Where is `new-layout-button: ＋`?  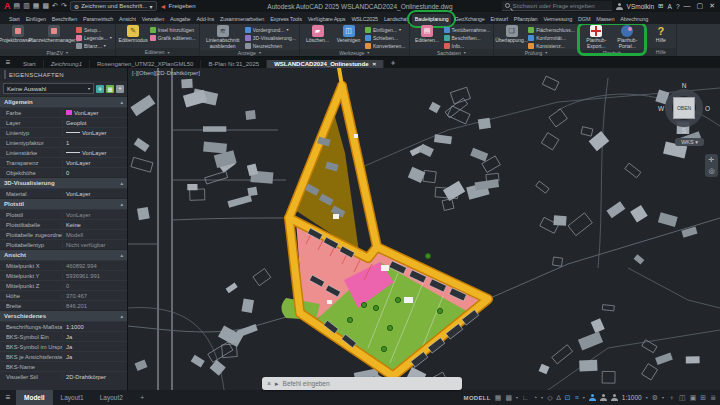
new-layout-button: ＋ is located at coordinates (142, 398).